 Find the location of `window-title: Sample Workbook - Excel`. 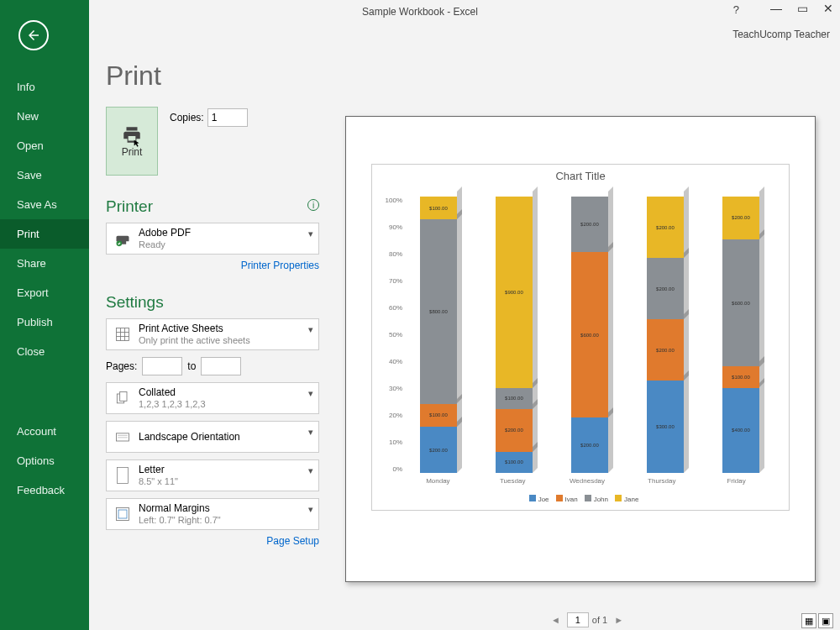

window-title: Sample Workbook - Excel is located at coordinates (420, 12).